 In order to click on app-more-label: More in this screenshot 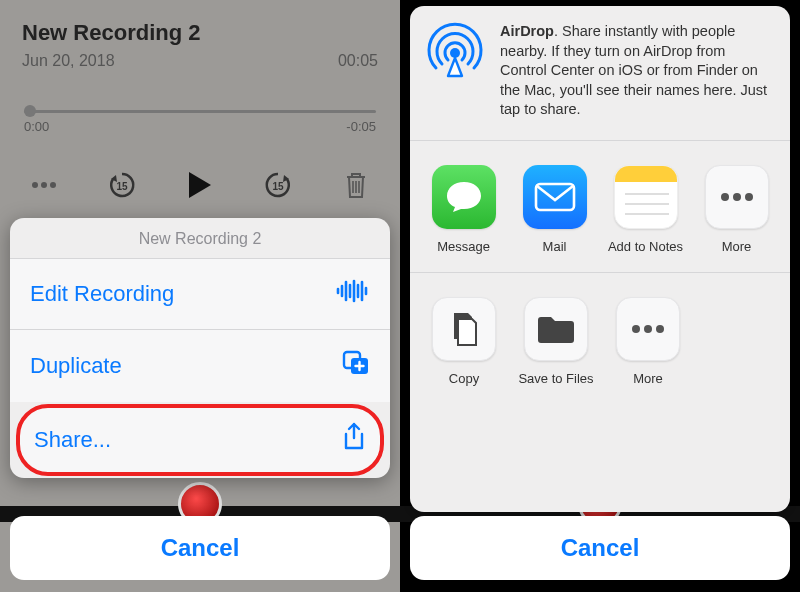, I will do `click(736, 246)`.